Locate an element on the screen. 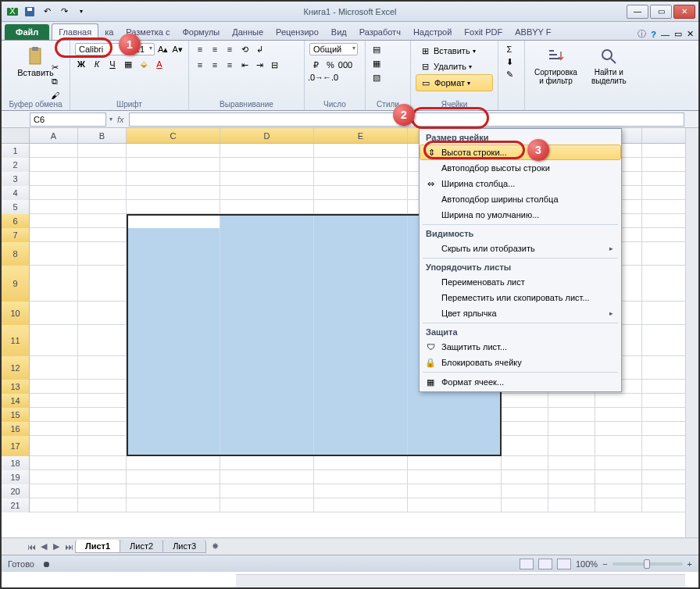  find-select-button: Найти и выделить is located at coordinates (609, 66).